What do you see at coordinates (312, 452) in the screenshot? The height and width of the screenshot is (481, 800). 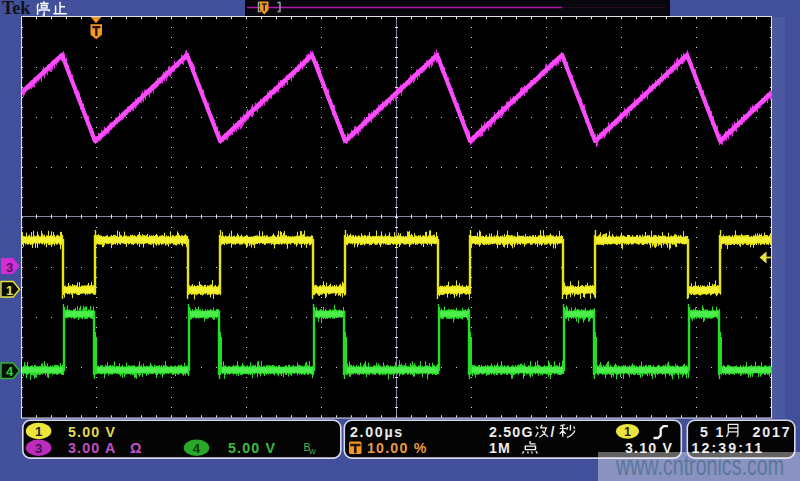 I see `svg-text: W` at bounding box center [312, 452].